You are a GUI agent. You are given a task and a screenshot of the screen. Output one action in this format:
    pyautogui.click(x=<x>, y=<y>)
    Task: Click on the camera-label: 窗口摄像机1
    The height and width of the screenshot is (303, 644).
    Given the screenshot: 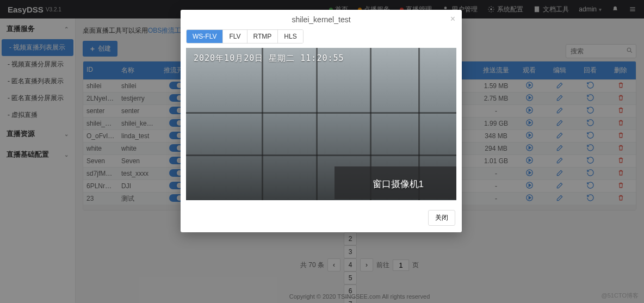 What is the action you would take?
    pyautogui.click(x=398, y=184)
    